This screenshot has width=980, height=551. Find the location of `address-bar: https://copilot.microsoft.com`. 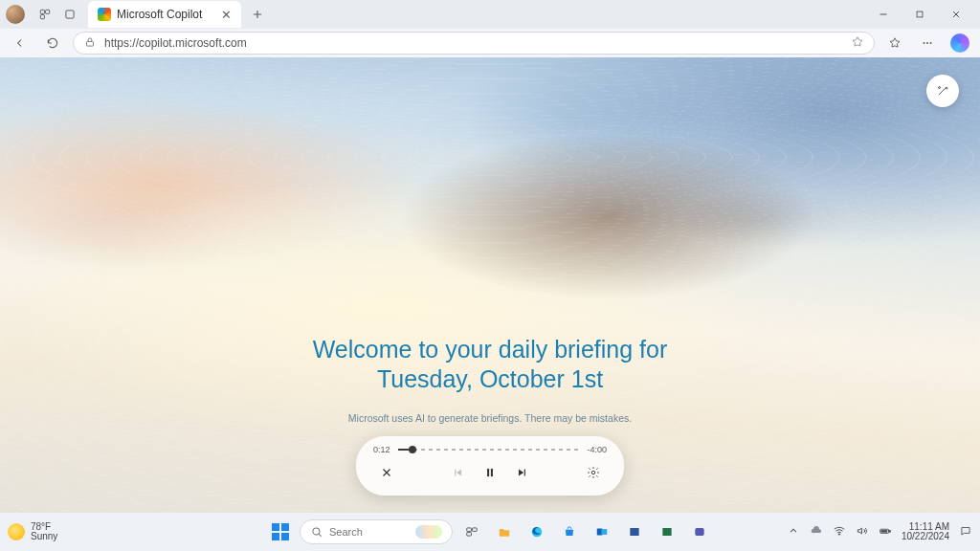

address-bar: https://copilot.microsoft.com is located at coordinates (474, 43).